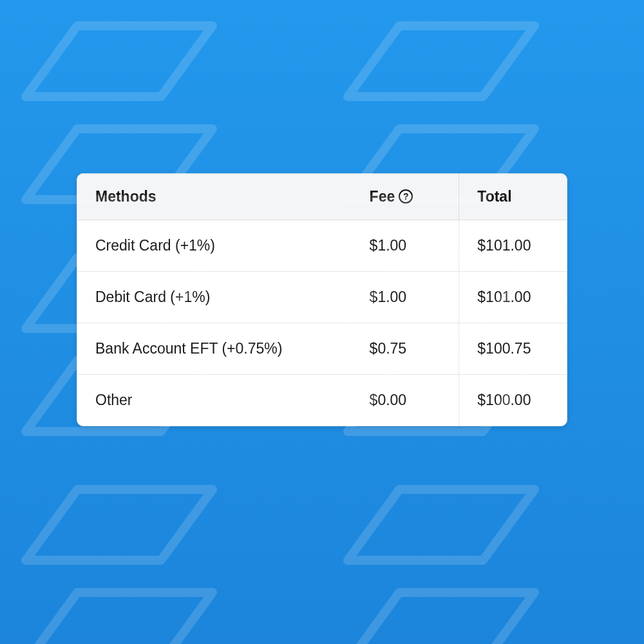 The height and width of the screenshot is (644, 644). Describe the element at coordinates (322, 400) in the screenshot. I see `table-row: Other $0.00 $100.00` at that location.